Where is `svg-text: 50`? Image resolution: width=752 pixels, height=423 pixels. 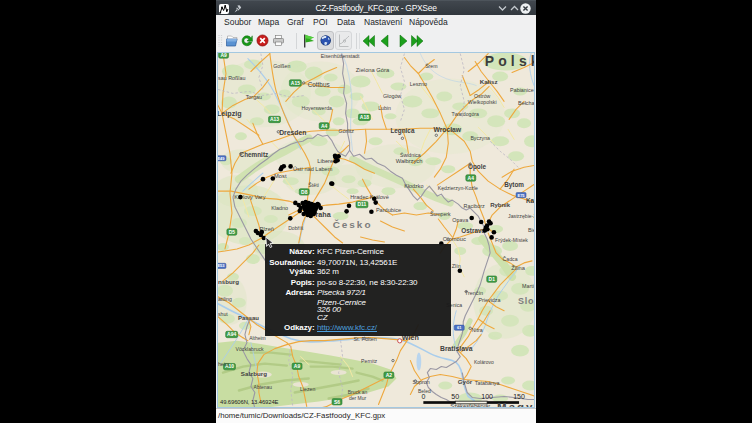
svg-text: 50 is located at coordinates (455, 396).